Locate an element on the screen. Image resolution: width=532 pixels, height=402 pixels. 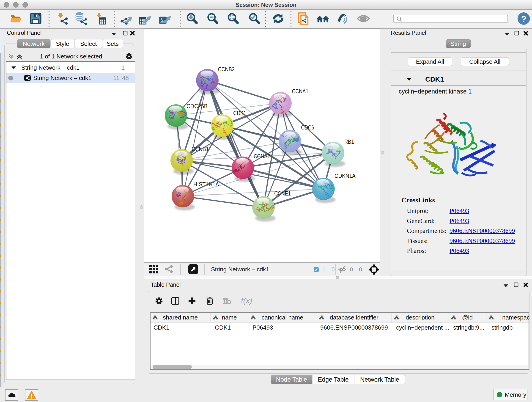
svg-text: HIST1H1A is located at coordinates (206, 184).